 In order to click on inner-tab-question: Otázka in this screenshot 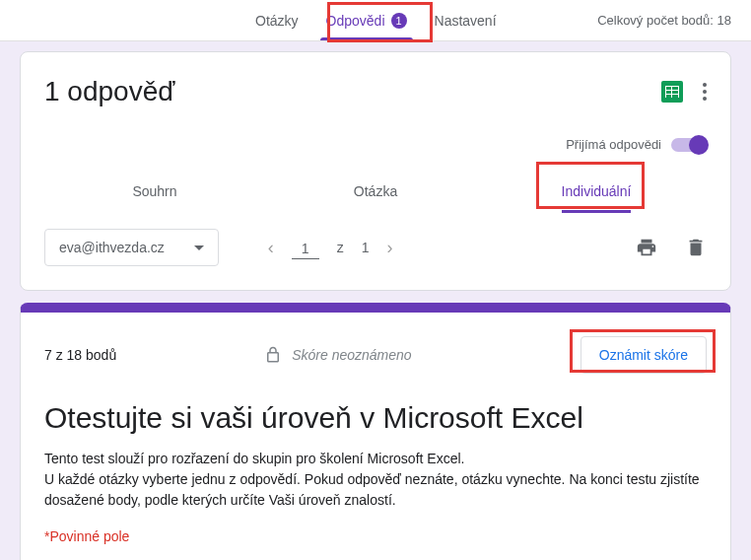, I will do `click(376, 191)`.